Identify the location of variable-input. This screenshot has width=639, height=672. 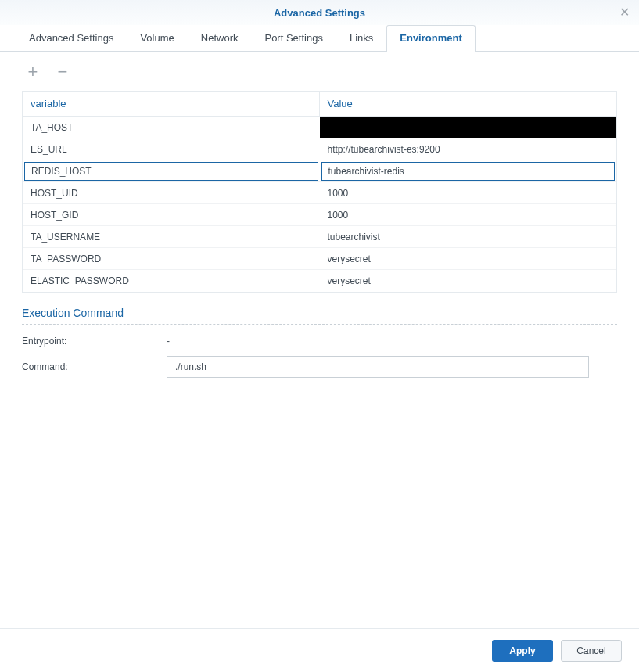
(171, 171).